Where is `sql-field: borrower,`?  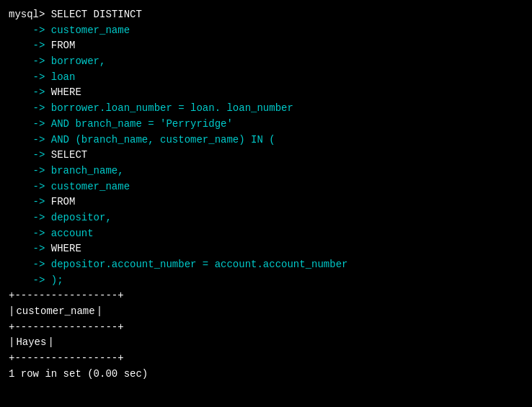 sql-field: borrower, is located at coordinates (79, 62).